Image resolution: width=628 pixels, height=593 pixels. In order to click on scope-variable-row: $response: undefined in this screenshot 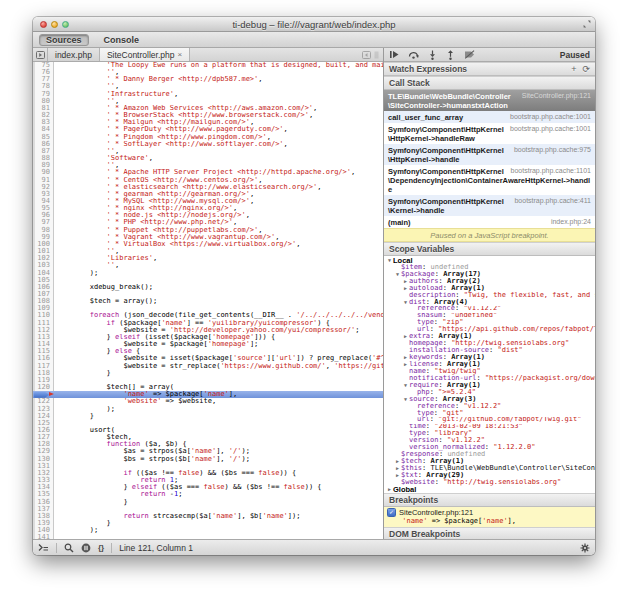, I will do `click(490, 454)`.